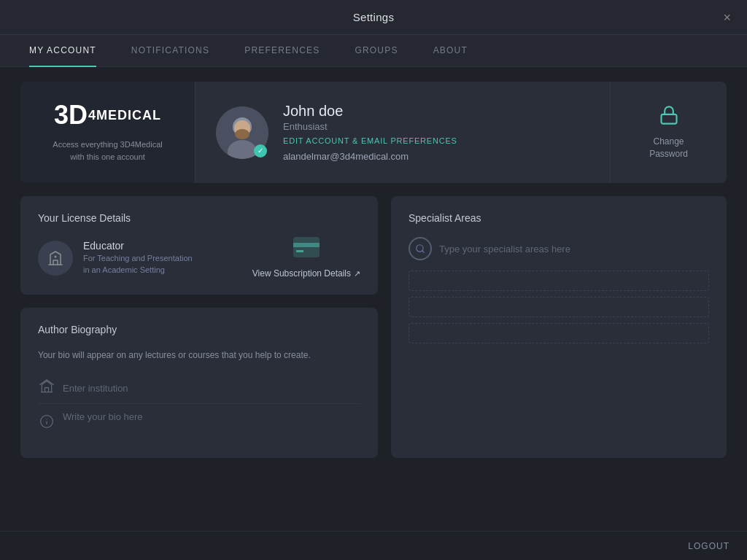 The image size is (747, 560). Describe the element at coordinates (403, 133) in the screenshot. I see `user-info-panel: ✓ John doe Enthusiast EDIT ACCOUNT & EMA…` at that location.